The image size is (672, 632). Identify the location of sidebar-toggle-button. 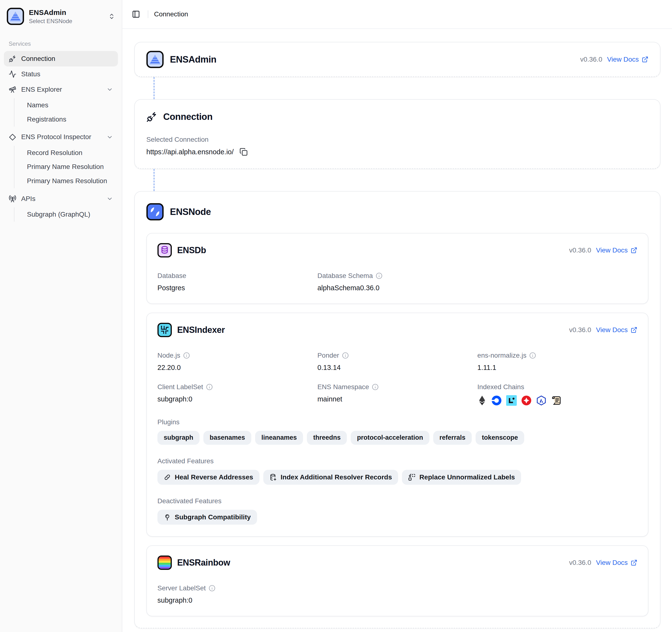
(136, 14).